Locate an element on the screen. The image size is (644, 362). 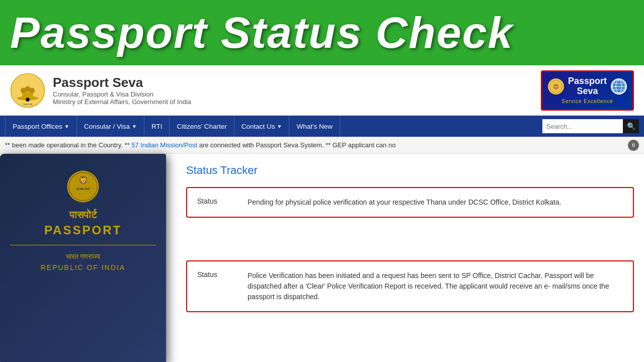
search-input is located at coordinates (583, 126).